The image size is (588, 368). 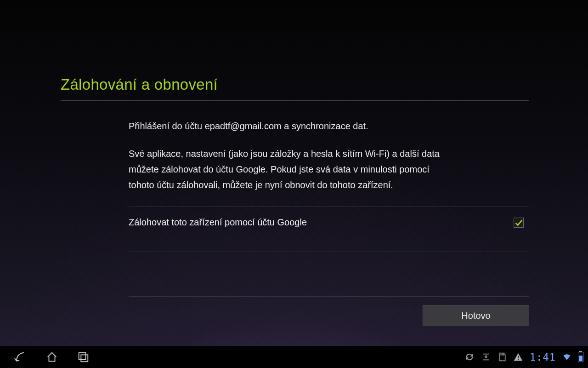 I want to click on sync-icon, so click(x=469, y=357).